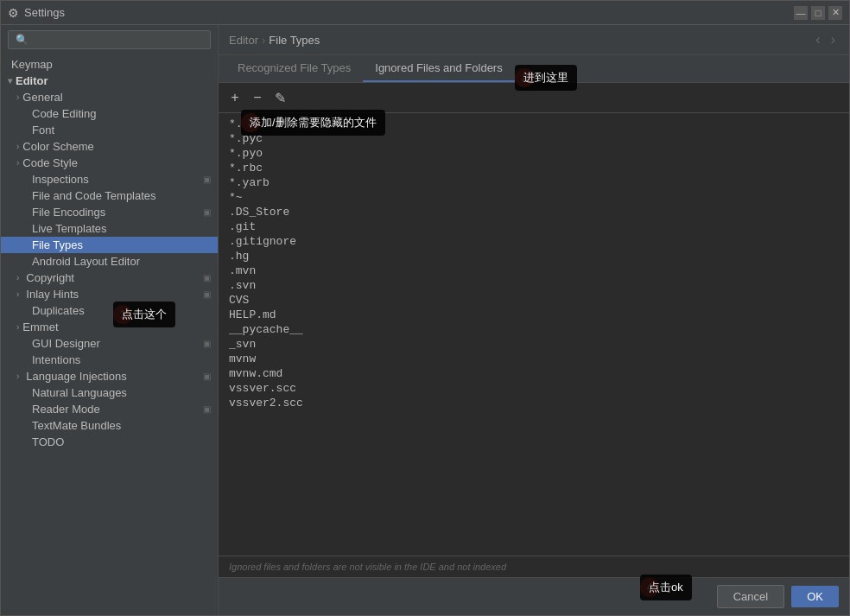 The width and height of the screenshot is (850, 616). What do you see at coordinates (109, 81) in the screenshot?
I see `sidebar-item-editor: ▾ Editor` at bounding box center [109, 81].